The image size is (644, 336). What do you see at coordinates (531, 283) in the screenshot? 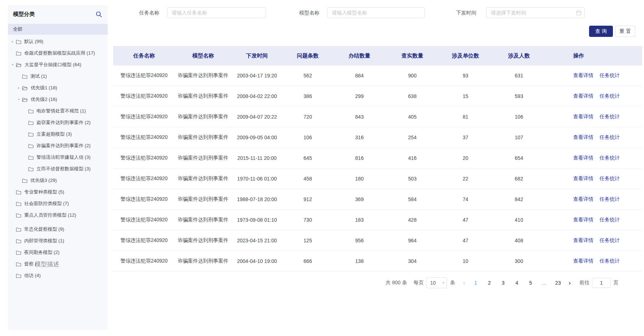
I see `pagination-page: 5` at bounding box center [531, 283].